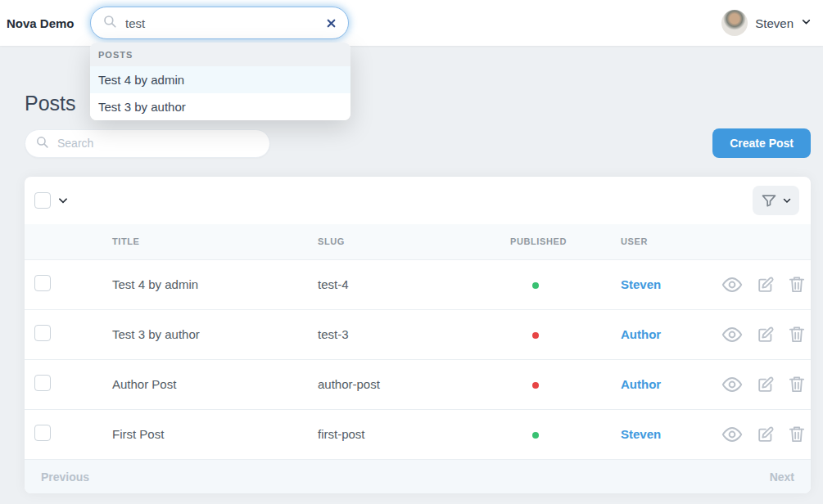 The height and width of the screenshot is (504, 823). I want to click on results-list: Test 4 by adminTest 3 by author, so click(220, 93).